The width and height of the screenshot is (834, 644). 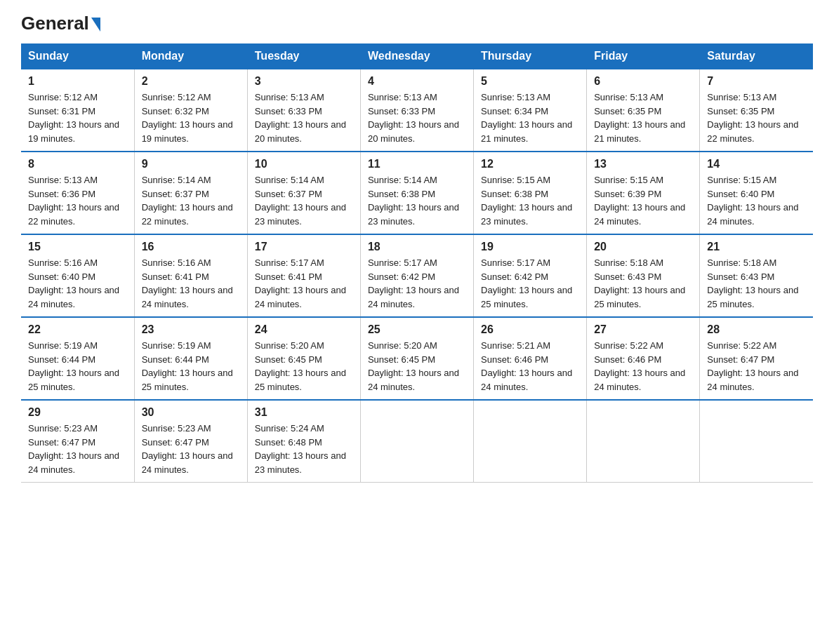 I want to click on calendar-cell: 5 Sunrise: 5:13 AMSunset: 6:34 PMDayligh…, so click(x=531, y=110).